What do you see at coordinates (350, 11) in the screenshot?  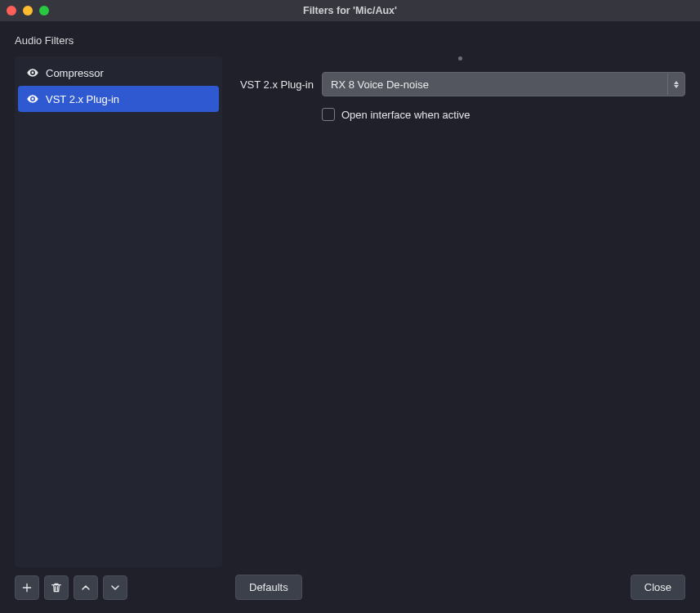 I see `window-title: Filters for 'Mic/Aux'` at bounding box center [350, 11].